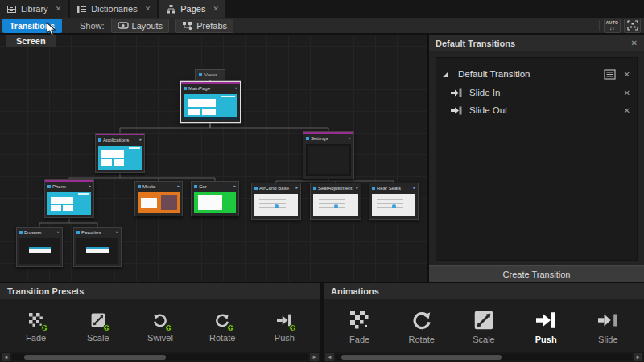 Image resolution: width=644 pixels, height=362 pixels. I want to click on push-icon, so click(546, 320).